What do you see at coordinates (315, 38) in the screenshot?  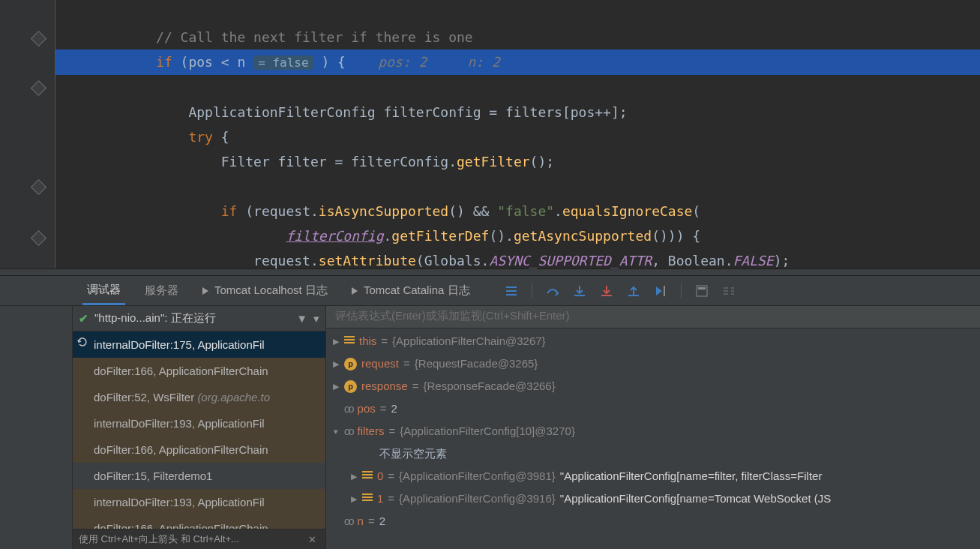 I see `code-comment: // Call the next filter if there is one` at bounding box center [315, 38].